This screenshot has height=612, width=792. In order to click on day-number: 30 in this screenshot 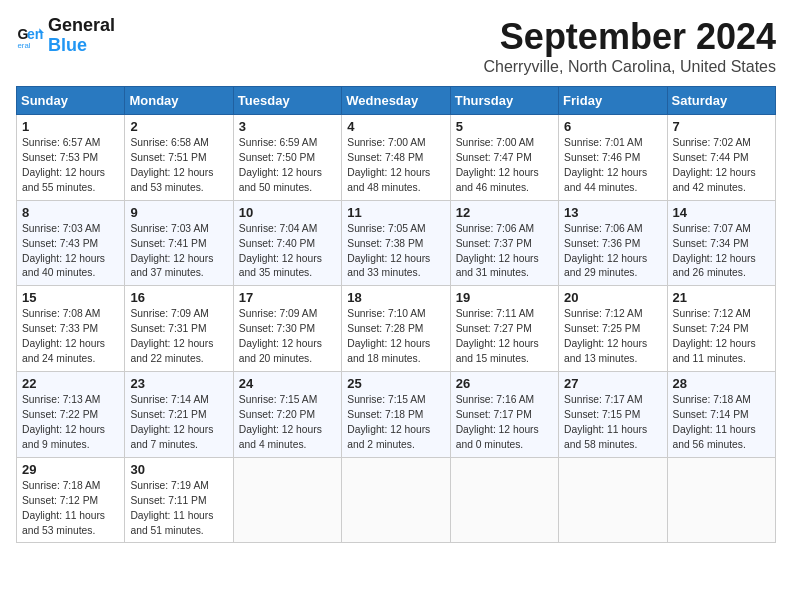, I will do `click(178, 470)`.